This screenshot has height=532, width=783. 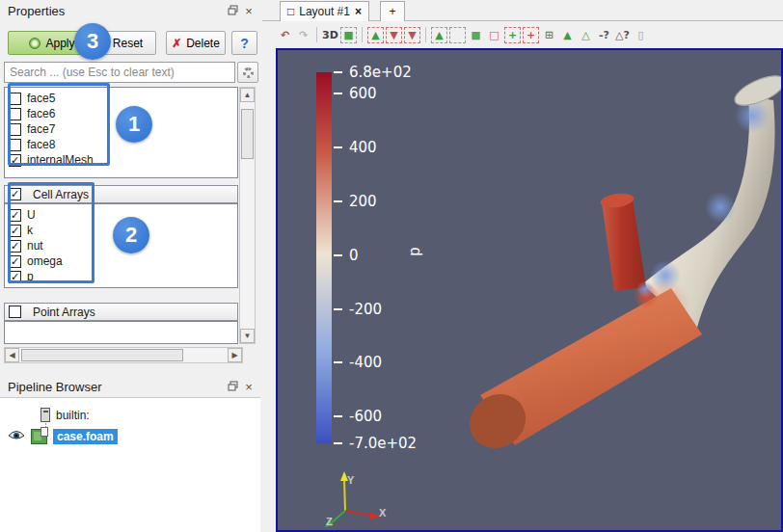 I want to click on hscroll-thumb, so click(x=102, y=355).